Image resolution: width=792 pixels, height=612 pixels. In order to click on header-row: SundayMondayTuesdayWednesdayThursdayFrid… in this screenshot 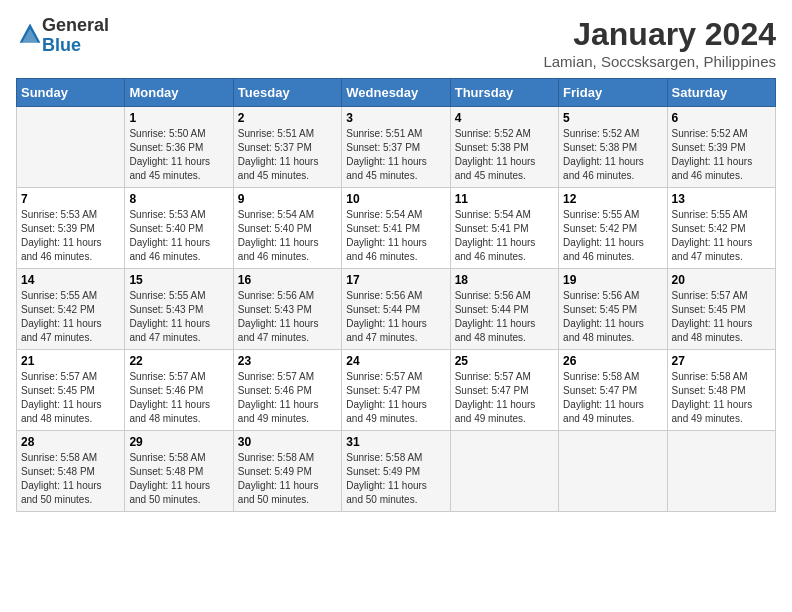, I will do `click(396, 93)`.